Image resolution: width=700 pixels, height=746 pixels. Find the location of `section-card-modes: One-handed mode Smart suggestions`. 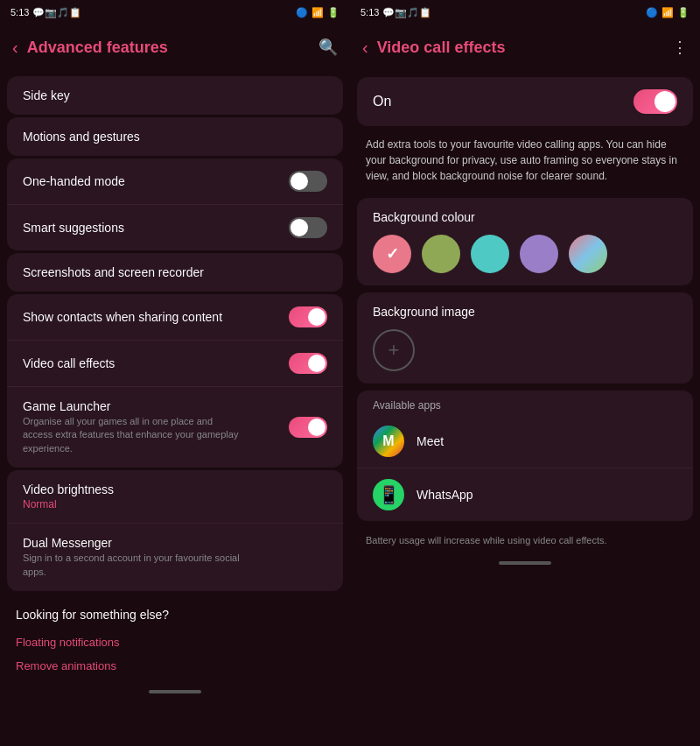

section-card-modes: One-handed mode Smart suggestions is located at coordinates (175, 205).